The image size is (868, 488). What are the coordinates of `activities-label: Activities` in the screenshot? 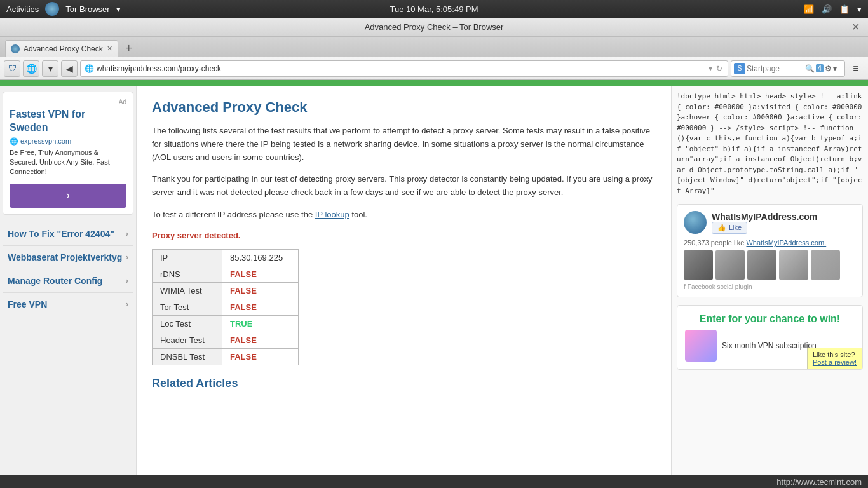 It's located at (23, 9).